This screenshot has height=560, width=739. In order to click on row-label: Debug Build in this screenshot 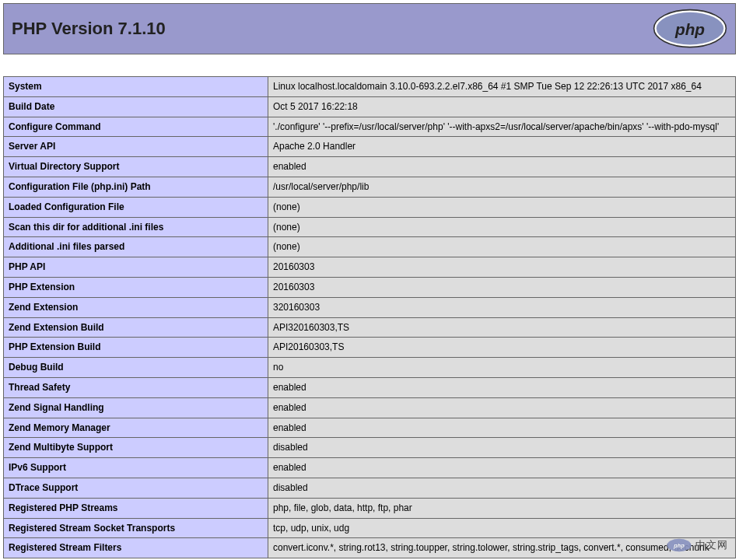, I will do `click(136, 368)`.